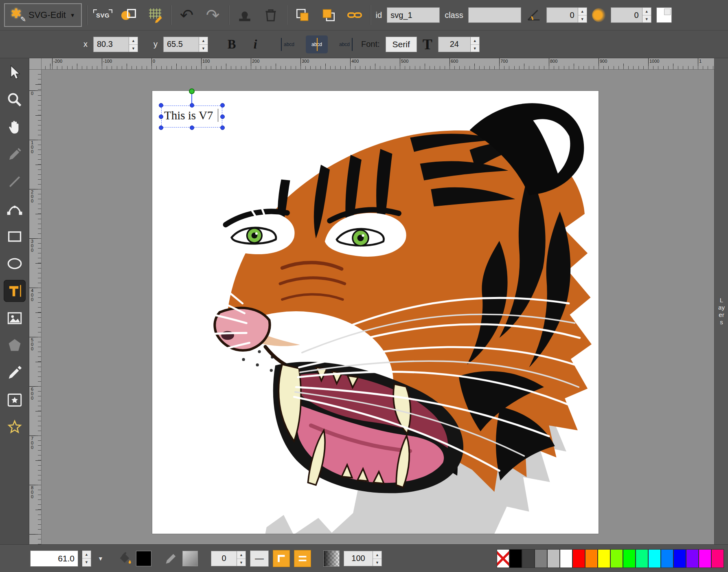  I want to click on stroke-color-swatch, so click(190, 559).